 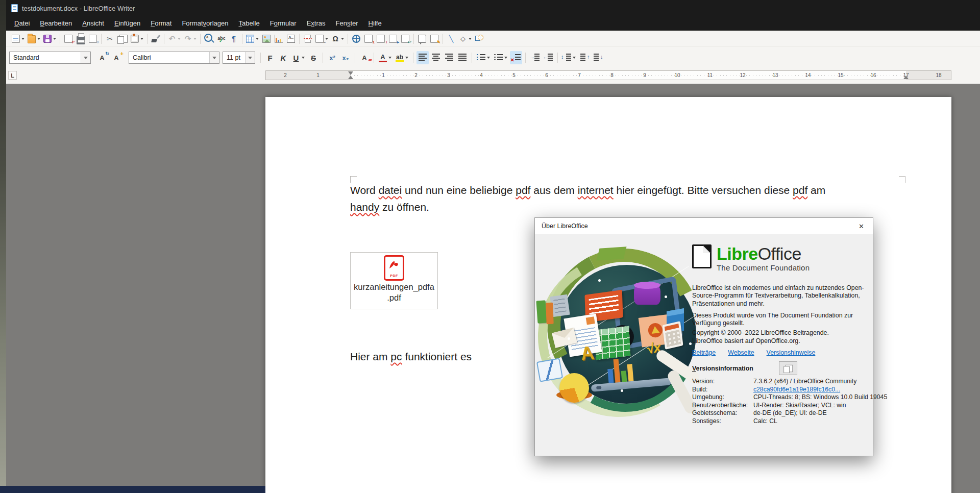 What do you see at coordinates (788, 368) in the screenshot?
I see `copy-version-info-button` at bounding box center [788, 368].